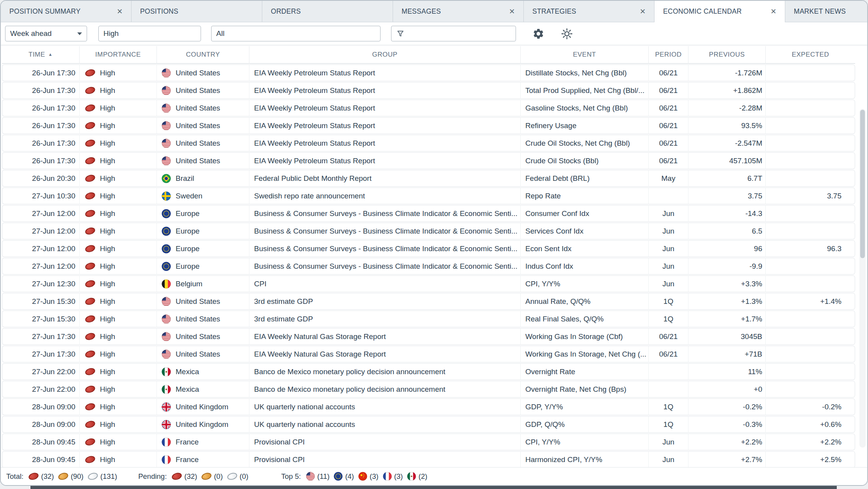 The image size is (868, 489). Describe the element at coordinates (203, 55) in the screenshot. I see `column-header-country: COUNTRY` at that location.